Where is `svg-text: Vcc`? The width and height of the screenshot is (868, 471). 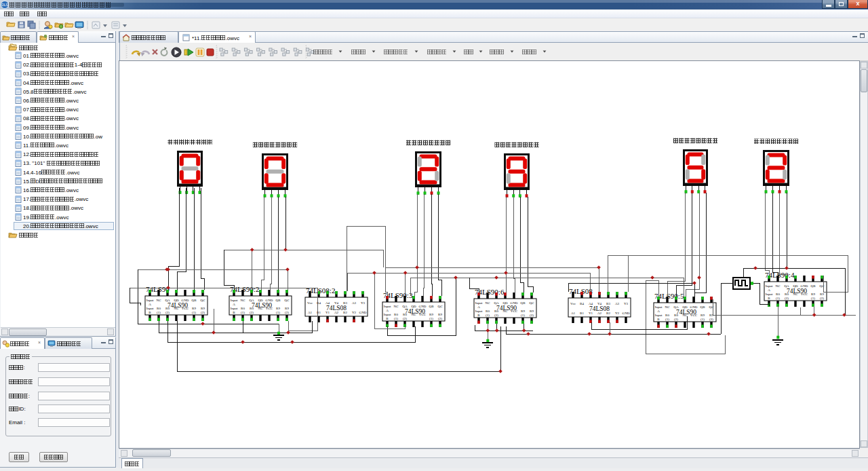 svg-text: Vcc is located at coordinates (574, 304).